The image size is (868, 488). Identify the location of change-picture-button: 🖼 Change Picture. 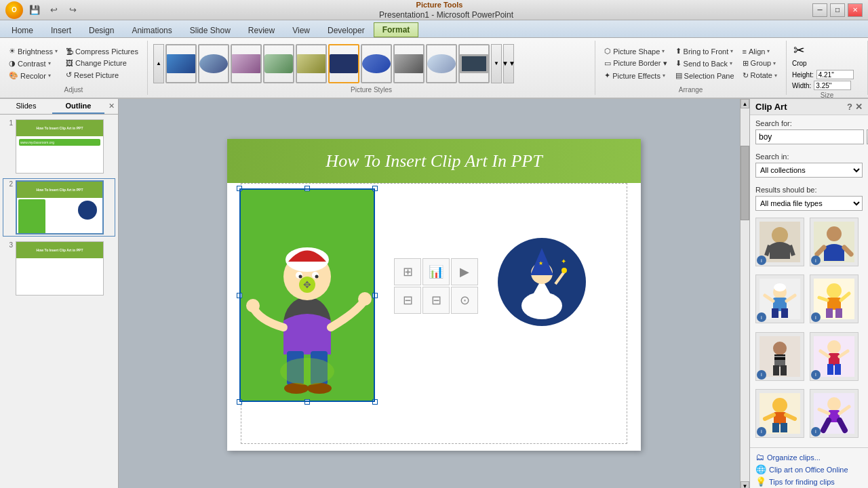
(102, 63).